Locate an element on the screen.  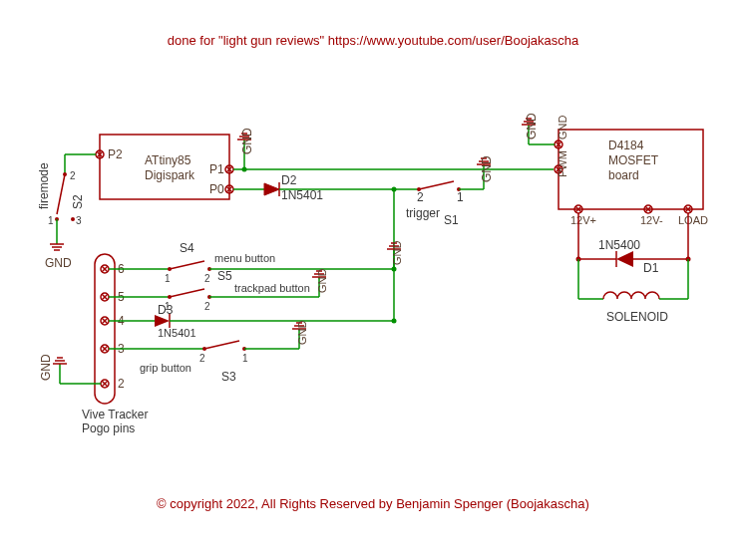
s1-label: trigger is located at coordinates (423, 213).